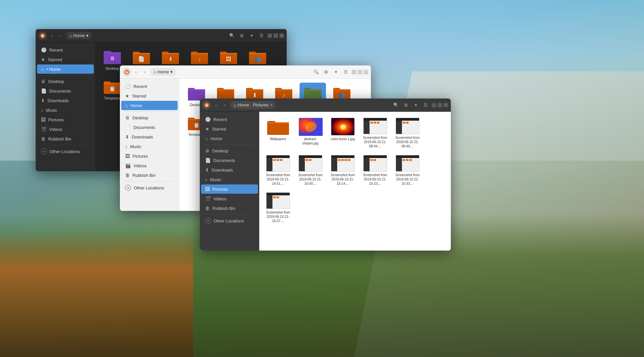 This screenshot has height=357, width=644. What do you see at coordinates (230, 160) in the screenshot?
I see `sidebar-item-documents-3: 📄 Documents` at bounding box center [230, 160].